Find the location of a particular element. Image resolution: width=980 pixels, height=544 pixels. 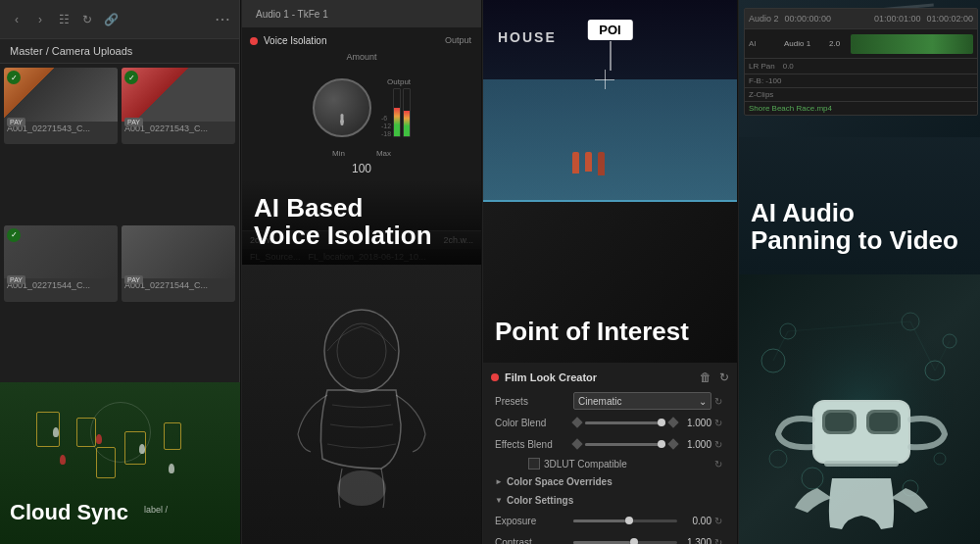

sdlut-checkbox is located at coordinates (534, 464).